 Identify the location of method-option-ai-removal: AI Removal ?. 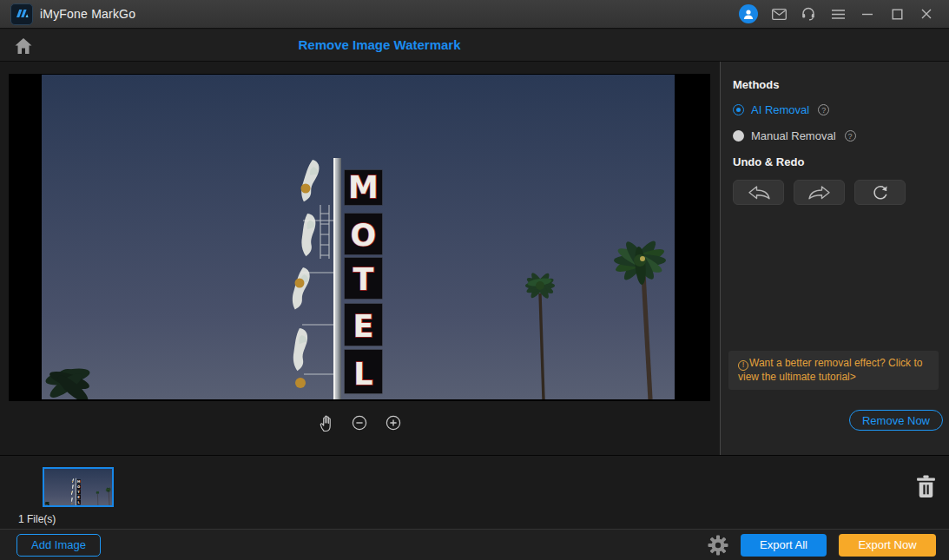
(840, 109).